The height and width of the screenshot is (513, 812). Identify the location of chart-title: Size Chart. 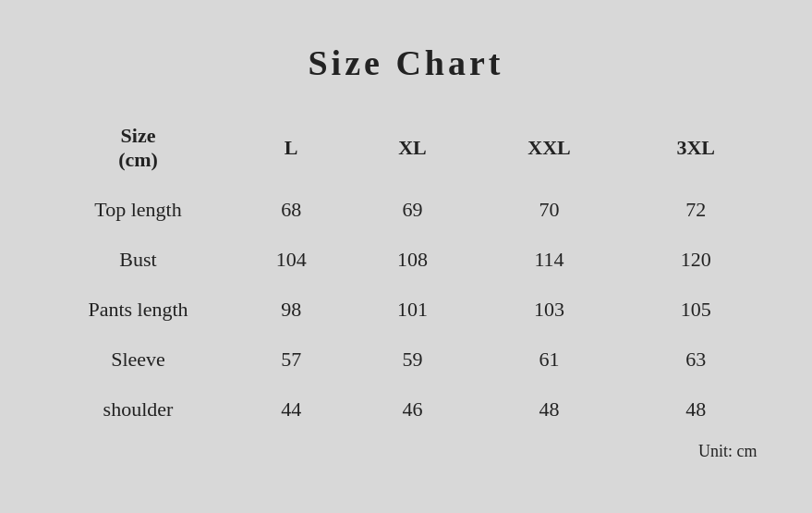
(406, 63).